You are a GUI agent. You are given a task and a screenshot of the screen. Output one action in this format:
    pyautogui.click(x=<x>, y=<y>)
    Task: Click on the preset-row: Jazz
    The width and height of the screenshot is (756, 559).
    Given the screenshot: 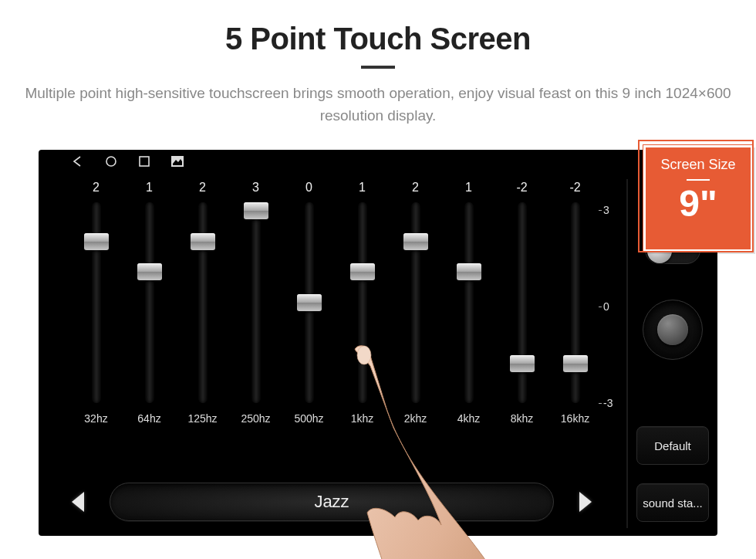 What is the action you would take?
    pyautogui.click(x=332, y=502)
    